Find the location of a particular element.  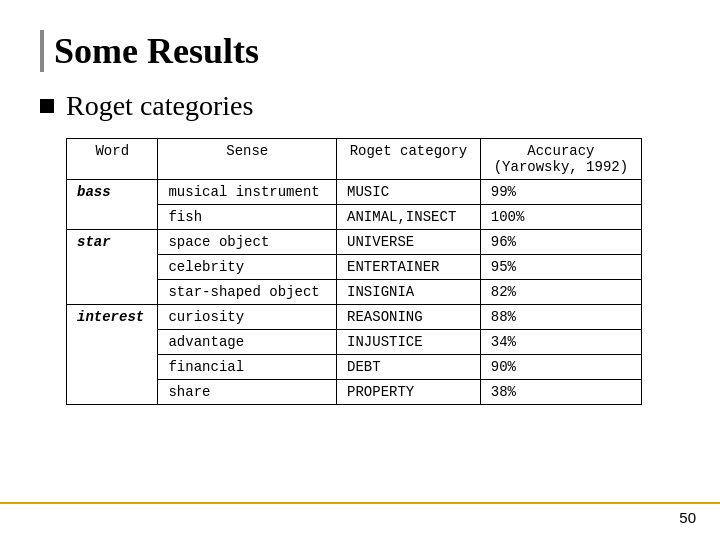

roget-cell: INSIGNIA is located at coordinates (409, 292).